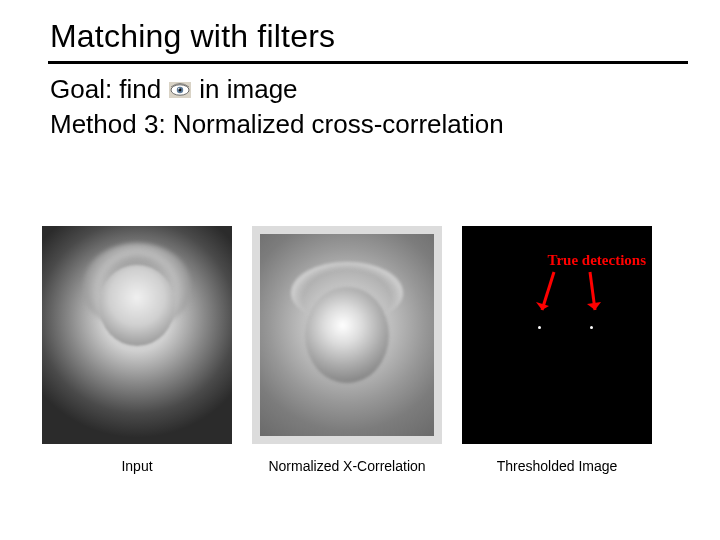 The height and width of the screenshot is (540, 720). Describe the element at coordinates (370, 36) in the screenshot. I see `slide-title: Matching with filters` at that location.